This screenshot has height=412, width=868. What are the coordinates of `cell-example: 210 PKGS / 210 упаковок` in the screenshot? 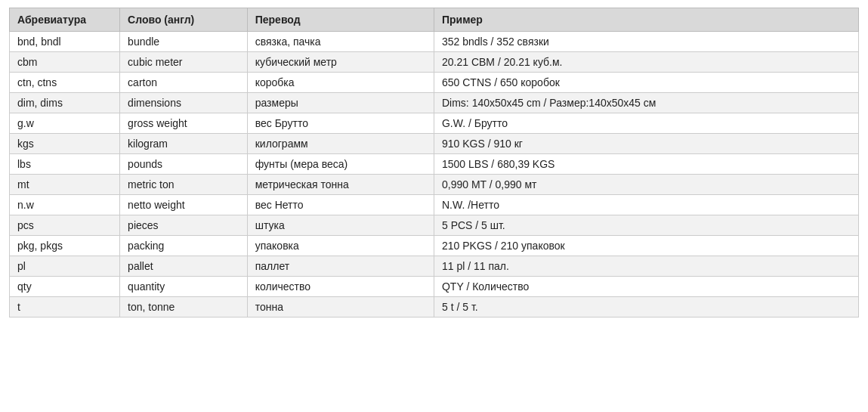 It's located at (646, 246).